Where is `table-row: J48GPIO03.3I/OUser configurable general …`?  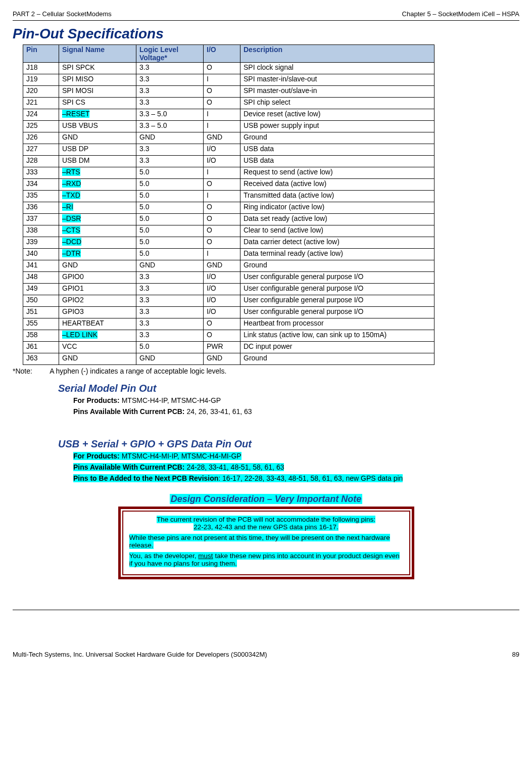
table-row: J48GPIO03.3I/OUser configurable general … is located at coordinates (229, 278).